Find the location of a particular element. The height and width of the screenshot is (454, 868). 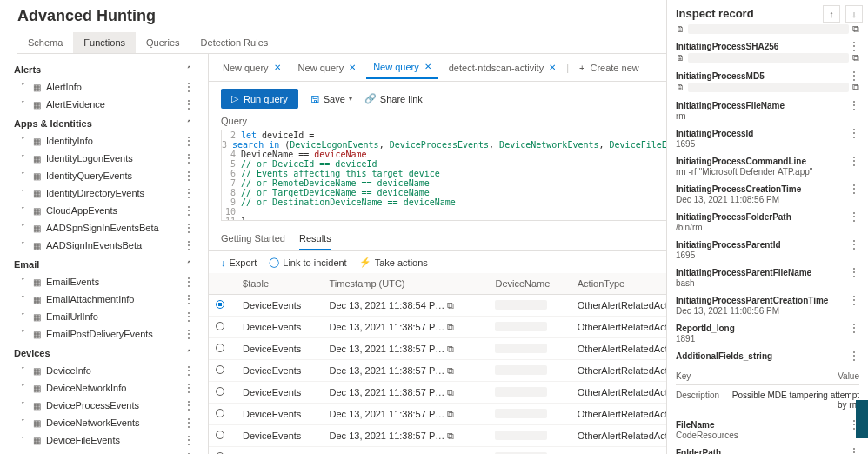

link-incident-button: ◯Link to incident is located at coordinates (308, 263).